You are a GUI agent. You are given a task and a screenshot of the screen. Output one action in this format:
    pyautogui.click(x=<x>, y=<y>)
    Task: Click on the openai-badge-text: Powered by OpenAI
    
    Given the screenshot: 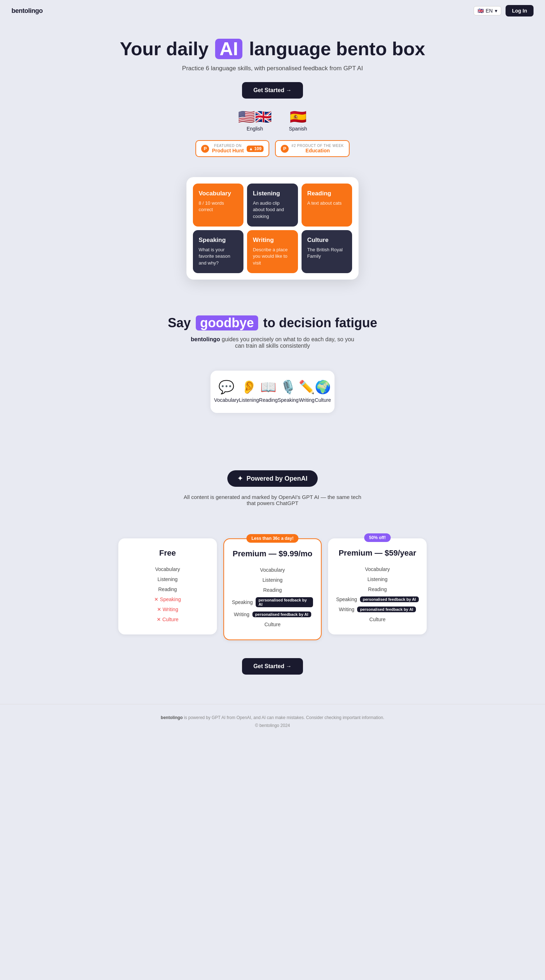 What is the action you would take?
    pyautogui.click(x=277, y=479)
    